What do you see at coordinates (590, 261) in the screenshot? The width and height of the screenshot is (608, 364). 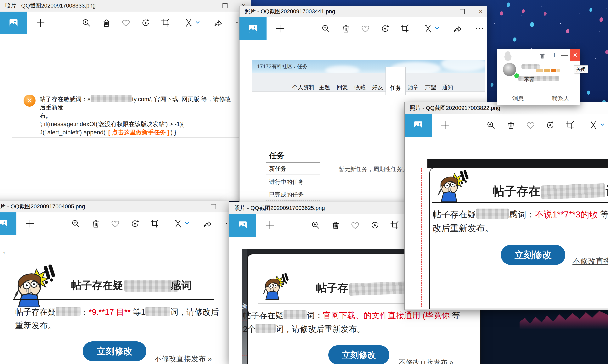 I see `publish-anyway-link: 不修改直接发` at bounding box center [590, 261].